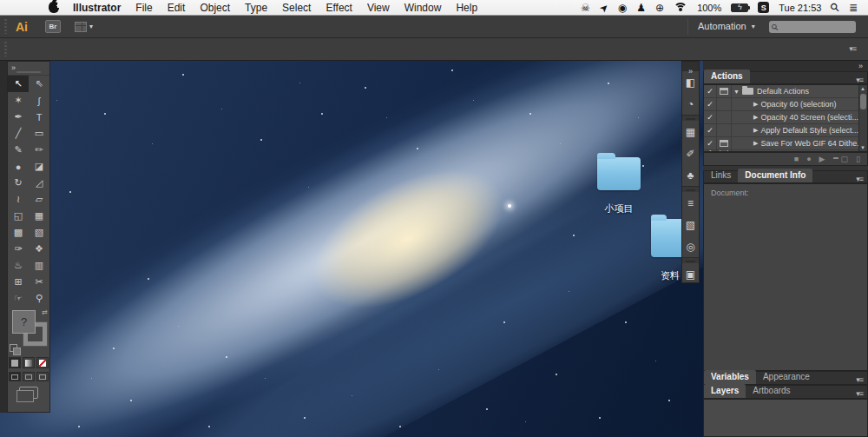  What do you see at coordinates (691, 247) in the screenshot?
I see `transparency-panel-icon: ◎` at bounding box center [691, 247].